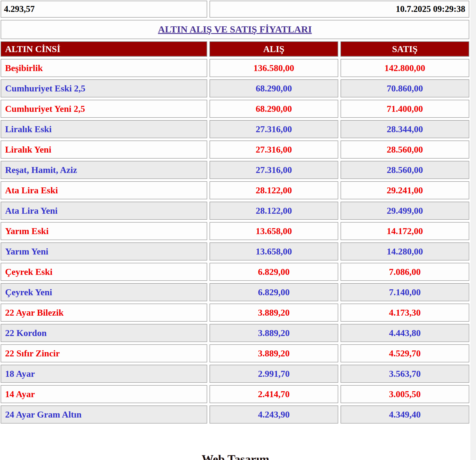 This screenshot has height=460, width=476. What do you see at coordinates (235, 29) in the screenshot?
I see `page-title-link: ALTIN ALIŞ VE SATIŞ FİYATLARI` at bounding box center [235, 29].